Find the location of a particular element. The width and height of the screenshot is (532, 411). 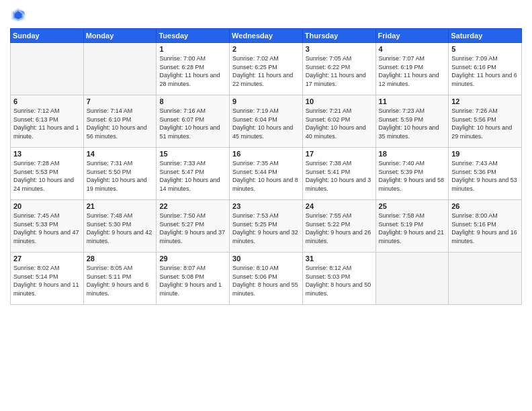

cell-info: Sunrise: 7:35 AMSunset: 5:44 PMDaylight:… is located at coordinates (266, 176).